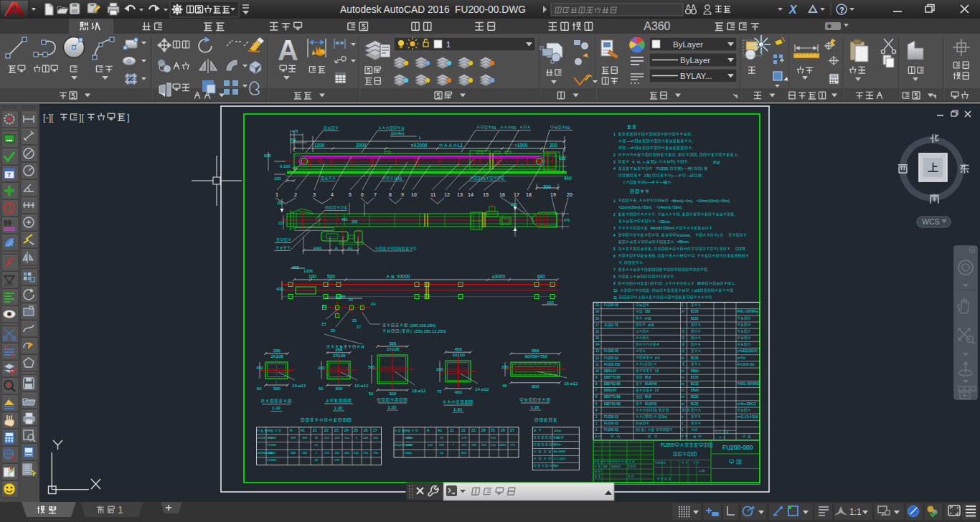 This screenshot has height=522, width=980. Describe the element at coordinates (663, 169) in the screenshot. I see `svg-text: FU200(` at that location.